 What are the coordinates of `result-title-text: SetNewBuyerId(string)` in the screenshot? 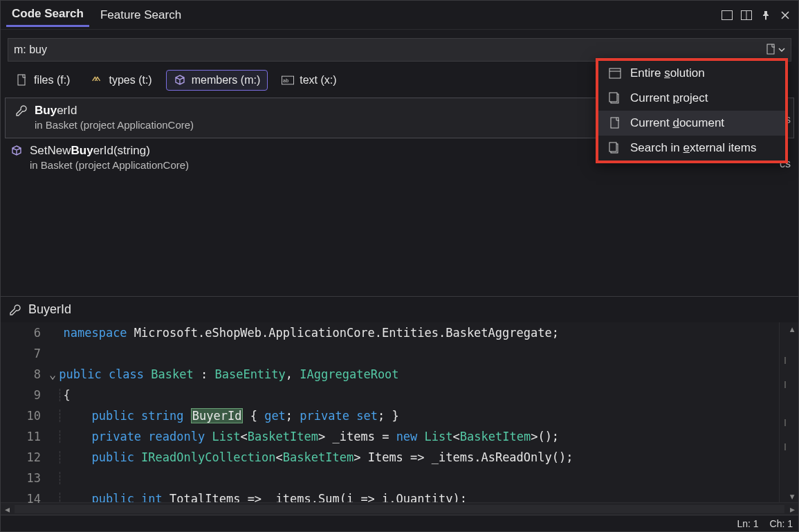 It's located at (90, 151).